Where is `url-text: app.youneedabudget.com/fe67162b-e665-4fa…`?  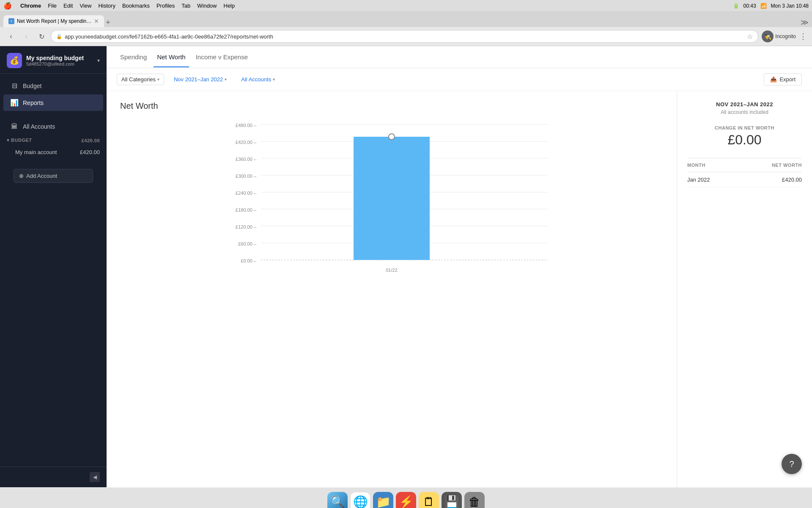
url-text: app.youneedabudget.com/fe67162b-e665-4fa… is located at coordinates (404, 36).